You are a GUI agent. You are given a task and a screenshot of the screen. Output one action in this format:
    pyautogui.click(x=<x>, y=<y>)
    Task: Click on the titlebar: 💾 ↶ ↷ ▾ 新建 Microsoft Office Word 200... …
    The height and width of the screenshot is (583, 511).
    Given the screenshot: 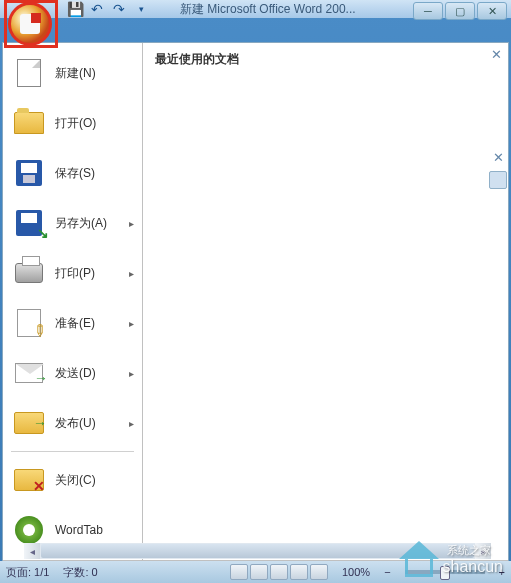 What is the action you would take?
    pyautogui.click(x=256, y=9)
    